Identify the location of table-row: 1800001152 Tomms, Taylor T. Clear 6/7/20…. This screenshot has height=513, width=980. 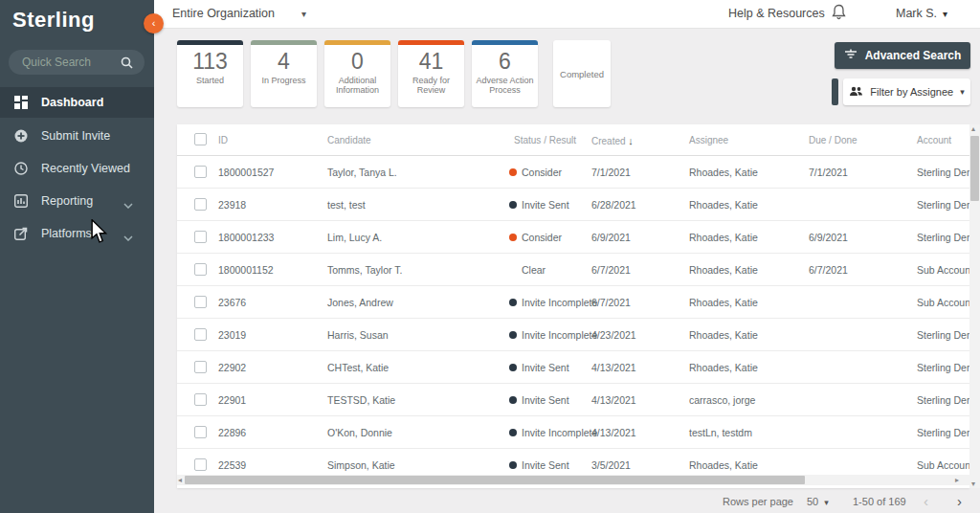
(573, 270).